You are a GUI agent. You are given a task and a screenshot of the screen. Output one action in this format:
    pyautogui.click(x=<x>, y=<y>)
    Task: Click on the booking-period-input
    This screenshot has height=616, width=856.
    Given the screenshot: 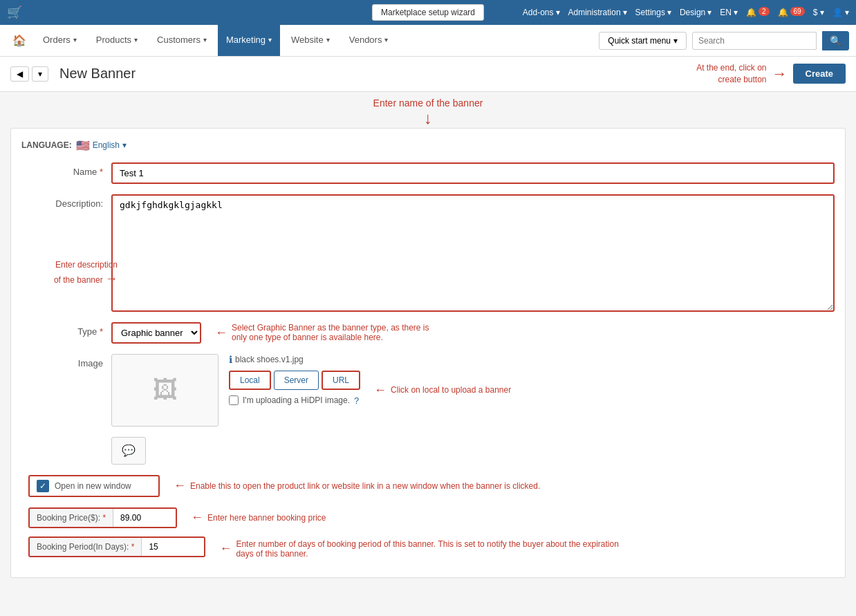 What is the action you would take?
    pyautogui.click(x=173, y=547)
    